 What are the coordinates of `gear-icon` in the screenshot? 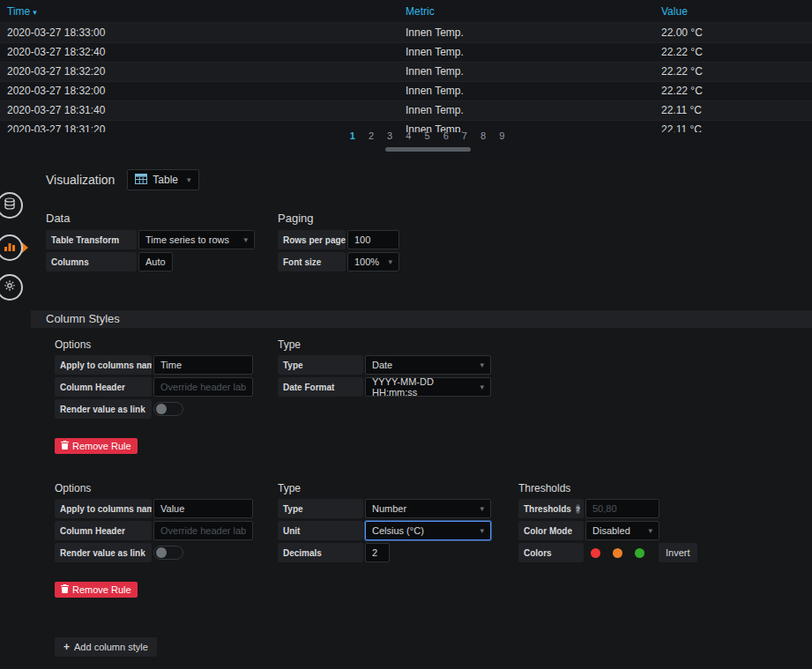 It's located at (10, 287).